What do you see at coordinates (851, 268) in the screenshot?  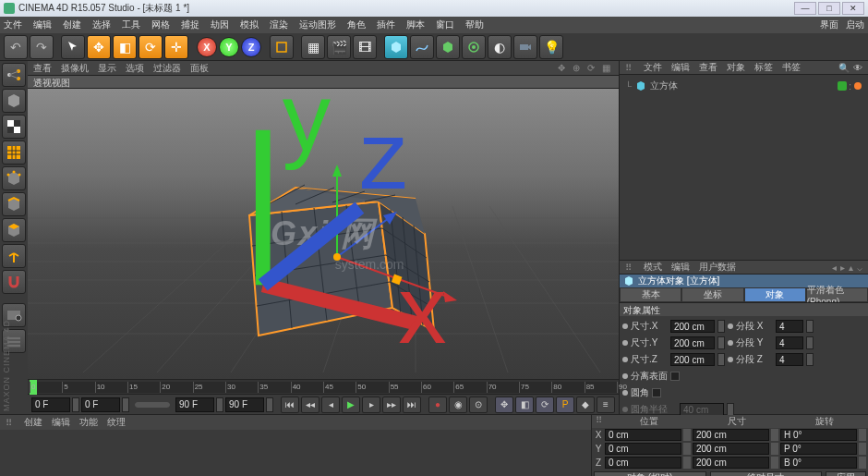 I see `up-icon: ▴` at bounding box center [851, 268].